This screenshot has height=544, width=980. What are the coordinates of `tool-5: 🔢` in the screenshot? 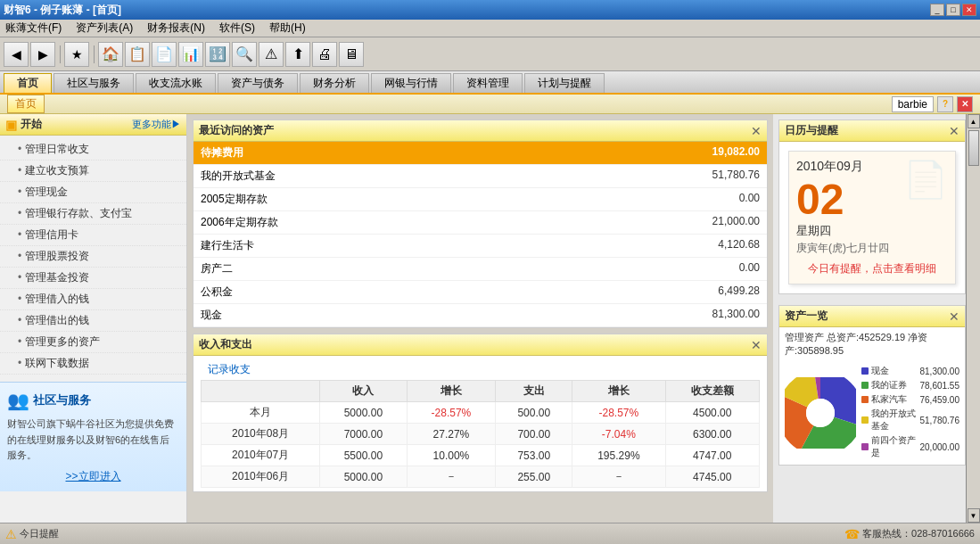 It's located at (218, 54).